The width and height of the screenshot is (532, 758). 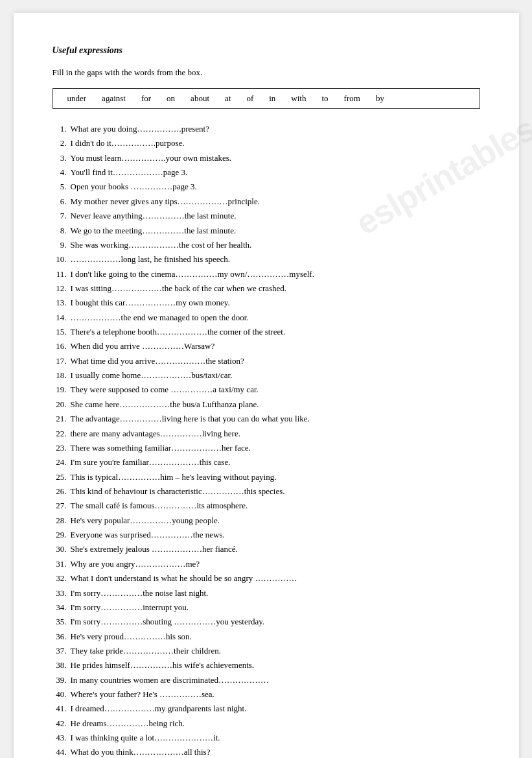 What do you see at coordinates (62, 506) in the screenshot?
I see `exercise-number: 27.` at bounding box center [62, 506].